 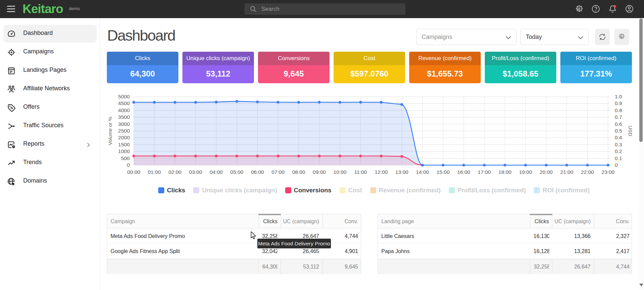 What do you see at coordinates (278, 172) in the screenshot?
I see `svg-text: 07:00` at bounding box center [278, 172].